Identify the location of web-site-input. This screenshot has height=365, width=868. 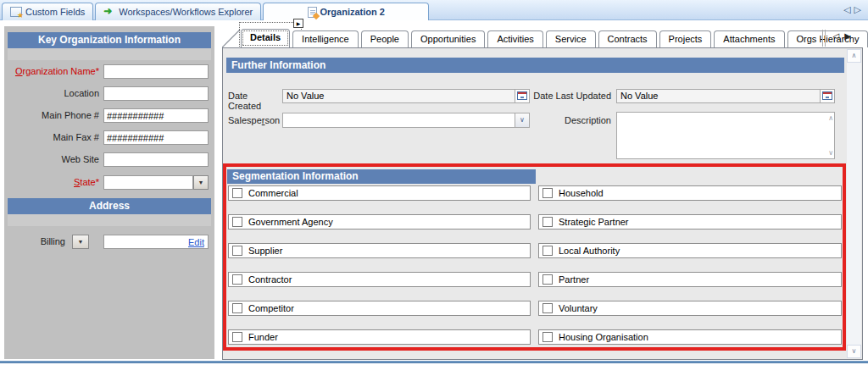
(156, 159).